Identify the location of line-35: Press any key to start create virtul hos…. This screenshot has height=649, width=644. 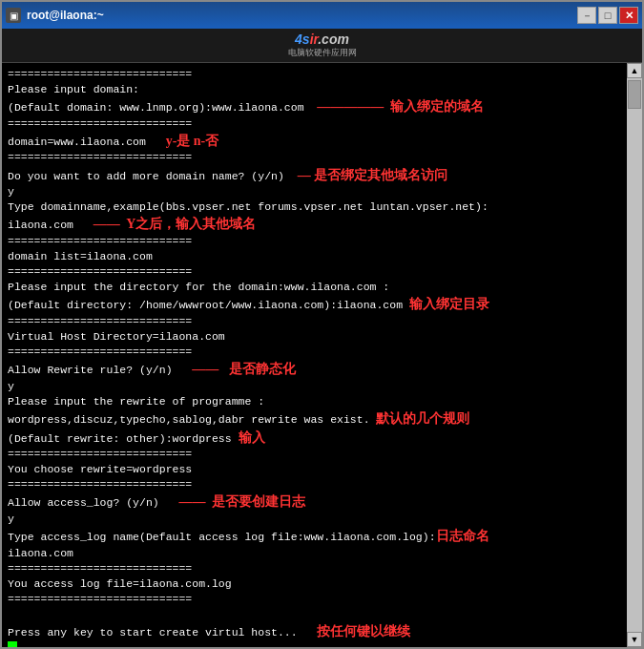
(315, 632).